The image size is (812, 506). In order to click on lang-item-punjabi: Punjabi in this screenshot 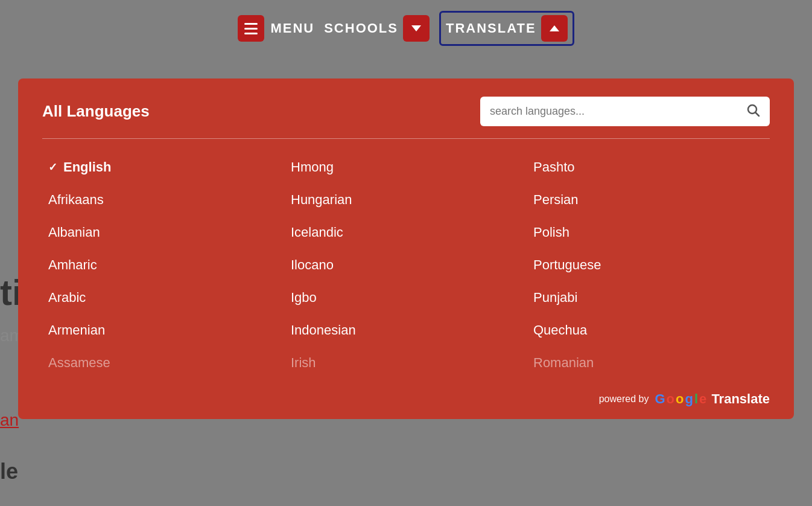, I will do `click(649, 298)`.